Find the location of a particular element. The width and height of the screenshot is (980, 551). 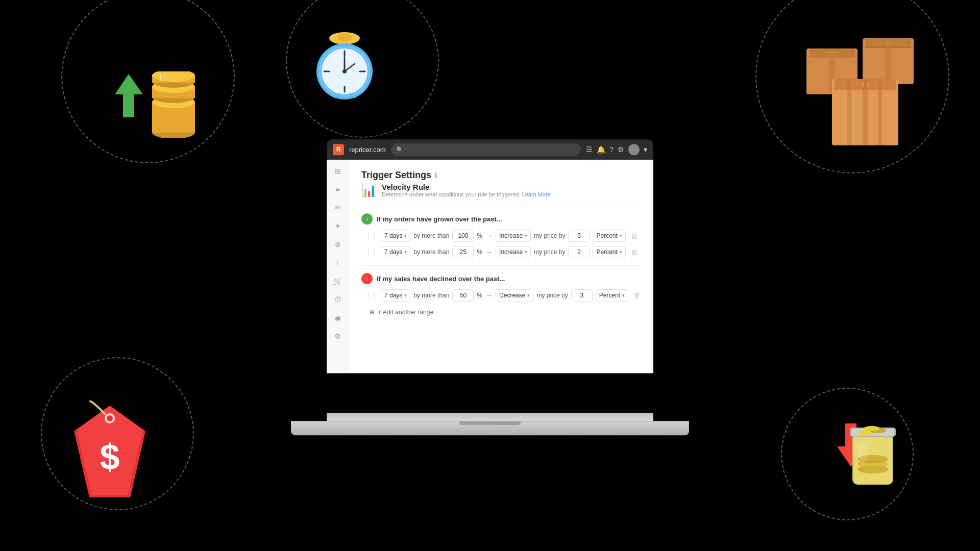

arrow-right-1: → is located at coordinates (489, 236).